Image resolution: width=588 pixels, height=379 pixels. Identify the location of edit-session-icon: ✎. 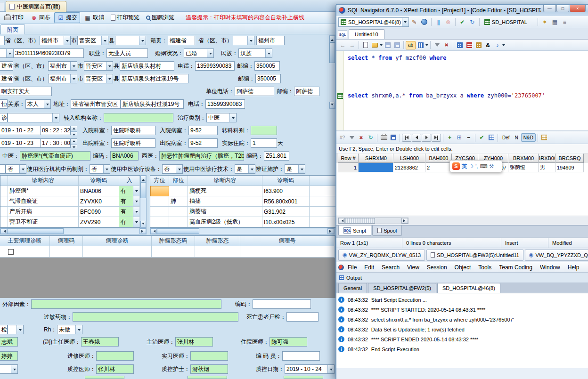
(415, 22).